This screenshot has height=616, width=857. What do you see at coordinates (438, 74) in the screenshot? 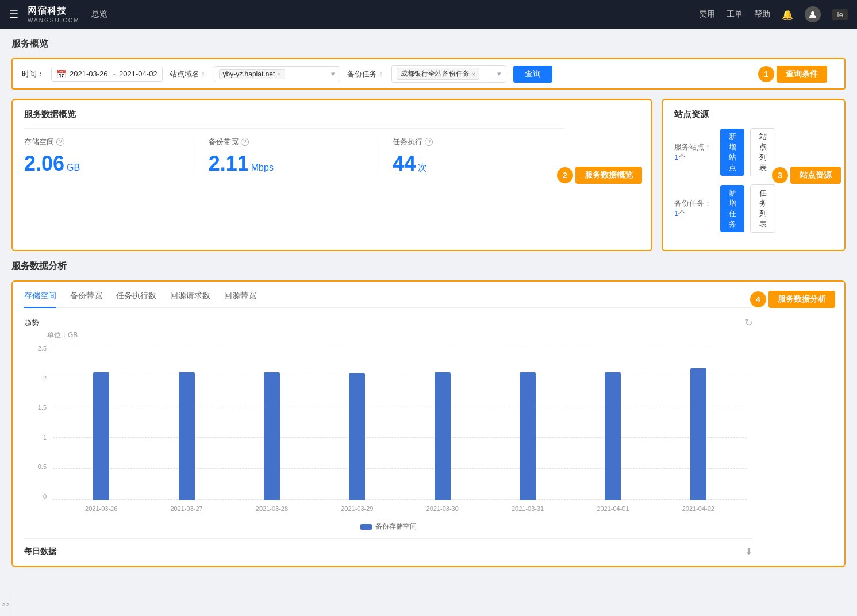
I see `backup-tag: 成都银行全站备份任务 ×` at bounding box center [438, 74].